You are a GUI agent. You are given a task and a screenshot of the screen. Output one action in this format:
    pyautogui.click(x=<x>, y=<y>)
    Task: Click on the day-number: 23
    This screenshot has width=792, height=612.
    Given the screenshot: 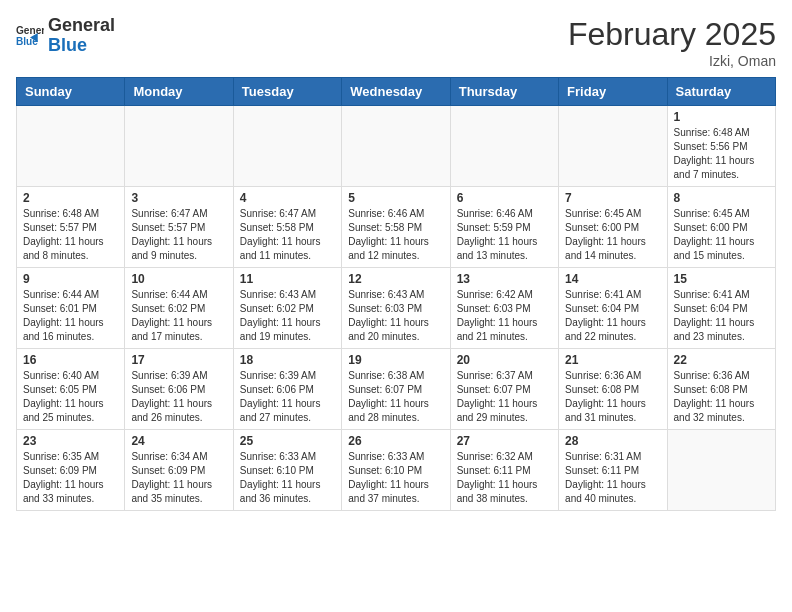 What is the action you would take?
    pyautogui.click(x=70, y=441)
    